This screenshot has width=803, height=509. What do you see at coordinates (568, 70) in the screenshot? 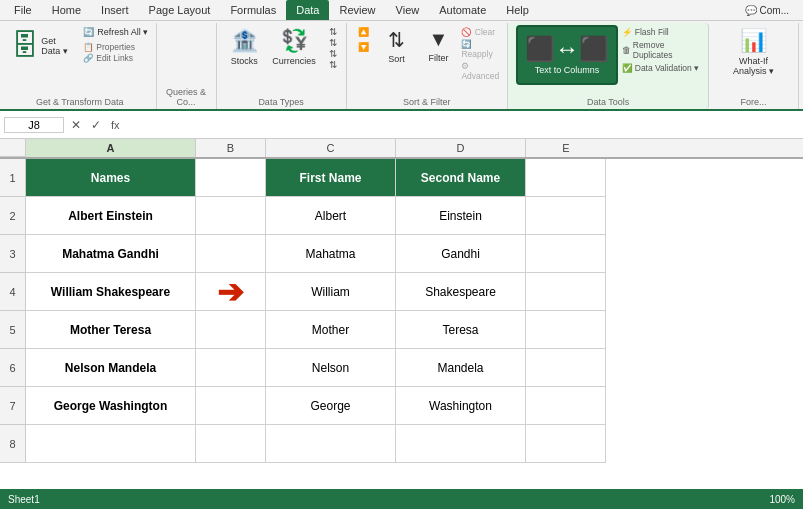
I see `text-to-columns-label: Text to Columns` at bounding box center [568, 70].